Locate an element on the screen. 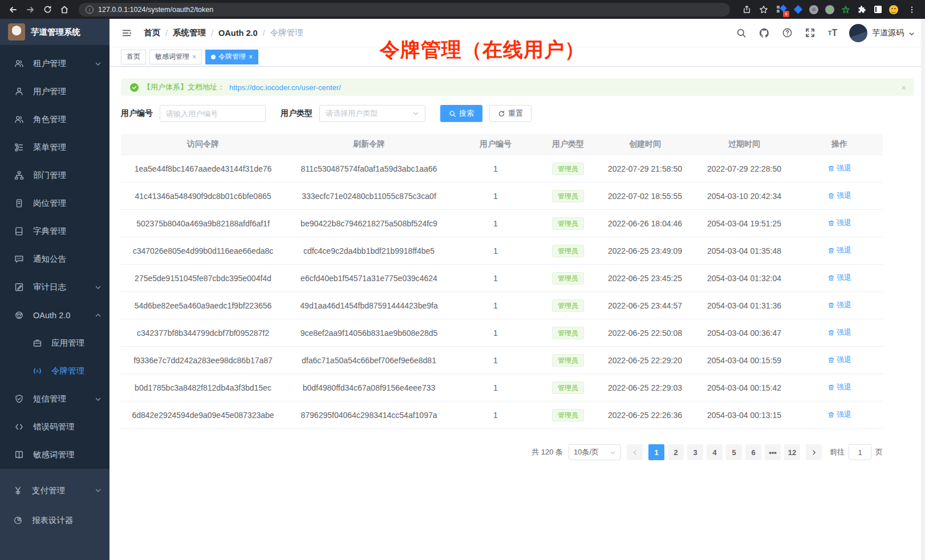  extension-star-icon is located at coordinates (846, 10).